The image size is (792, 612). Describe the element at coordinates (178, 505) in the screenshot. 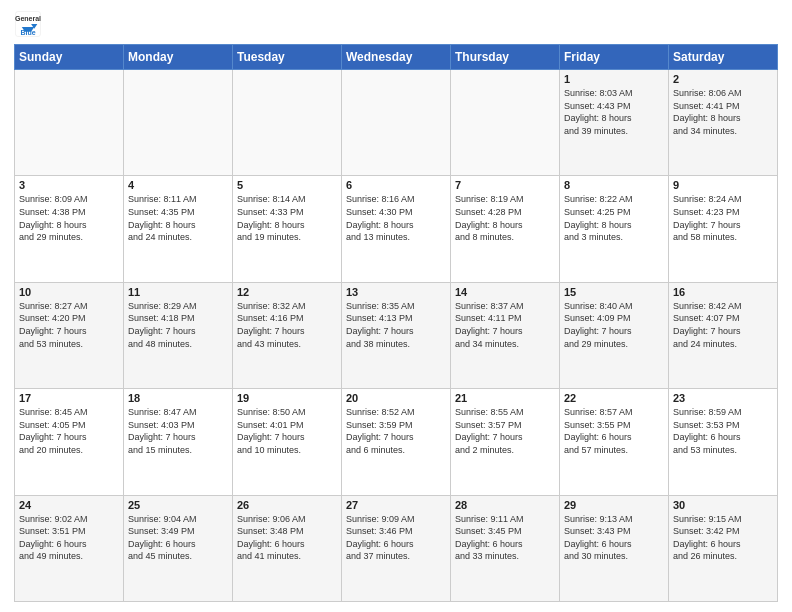

I see `day-number: 25` at that location.